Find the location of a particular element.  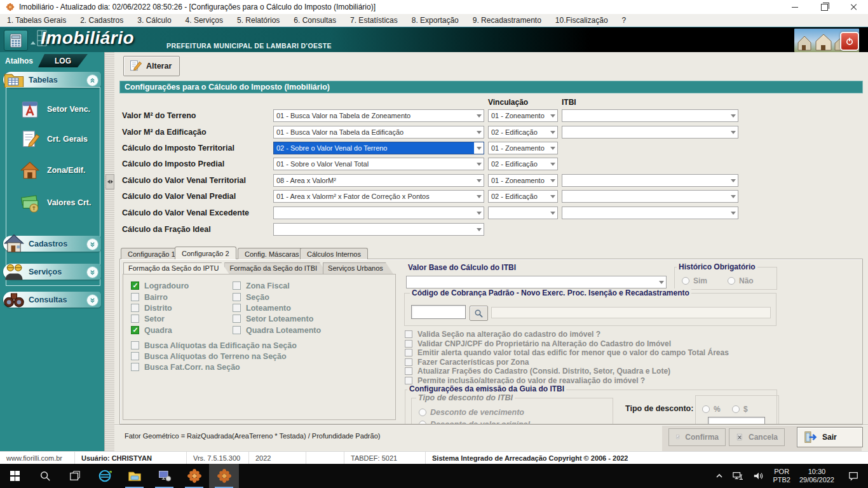

calculo-fracao-ideal-combobox is located at coordinates (379, 229).